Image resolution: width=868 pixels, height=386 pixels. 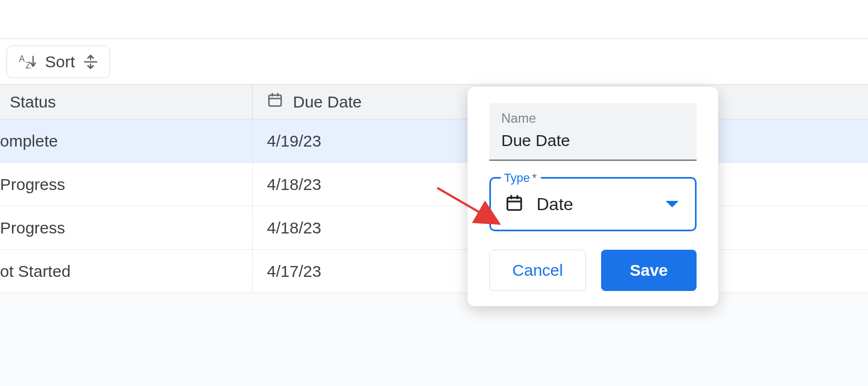 I want to click on grid-header-row: Status Due Date, so click(x=434, y=102).